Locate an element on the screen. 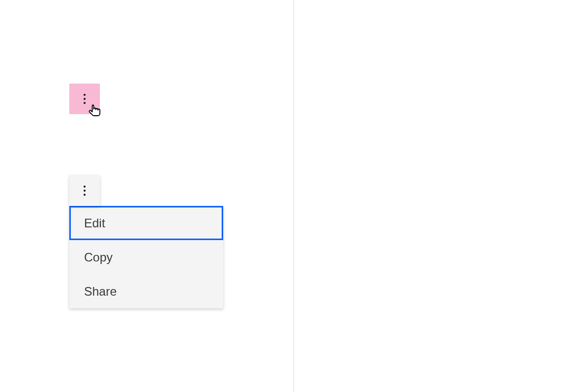  menu-item-label: Share is located at coordinates (100, 292).